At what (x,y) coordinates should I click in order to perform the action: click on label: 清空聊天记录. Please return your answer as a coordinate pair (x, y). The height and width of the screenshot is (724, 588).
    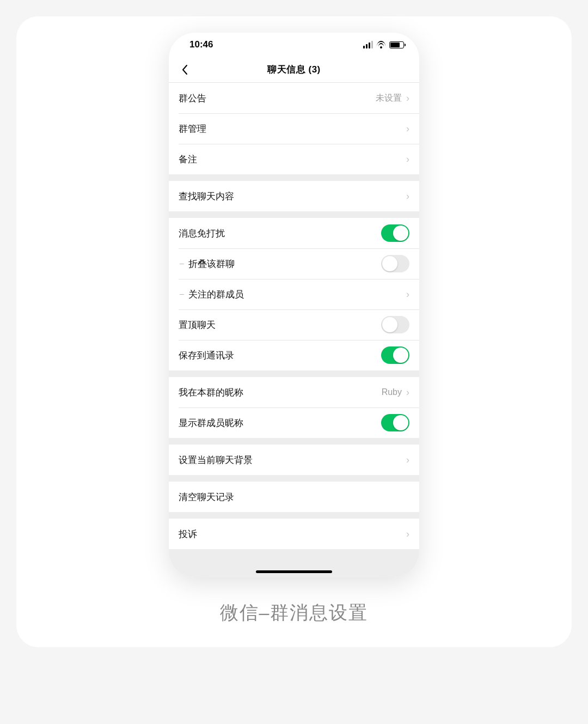
    Looking at the image, I should click on (206, 497).